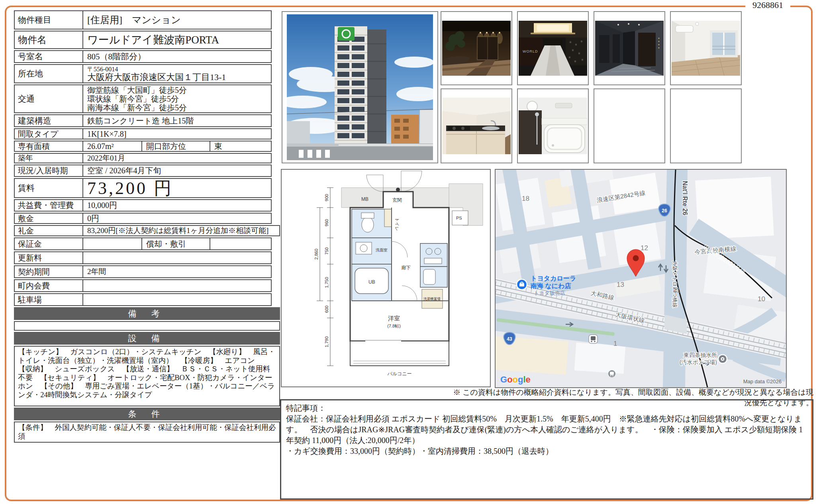 Image resolution: width=819 pixels, height=504 pixels. I want to click on bathroom-illustration, so click(553, 126).